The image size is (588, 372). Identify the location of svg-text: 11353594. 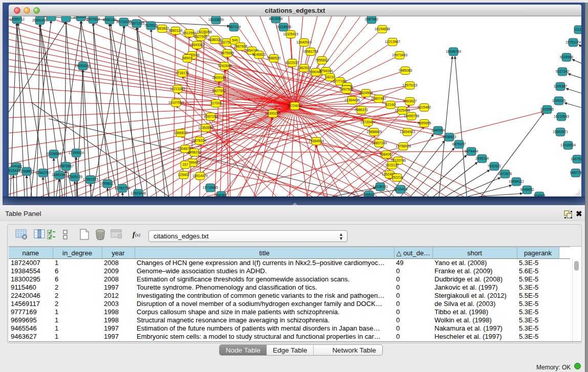
(206, 128).